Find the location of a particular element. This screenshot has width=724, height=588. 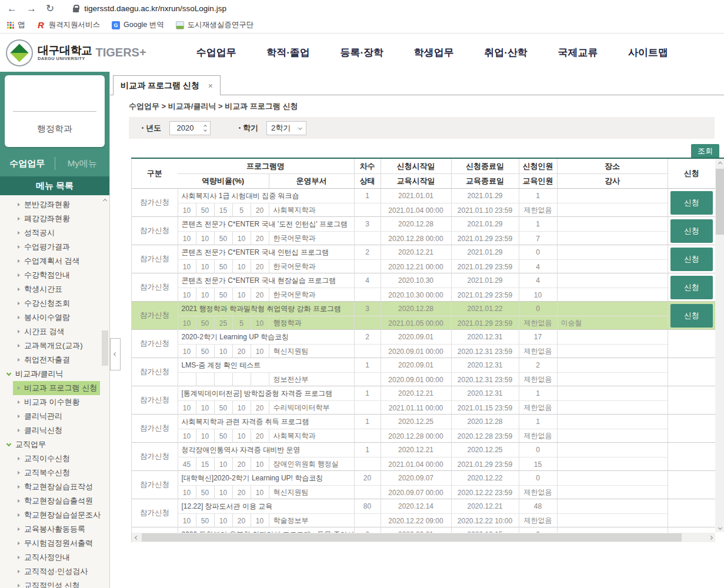

table-row: 참가신청[12.22] 창파도서관 이용 교육802020.12.142020.… is located at coordinates (423, 513).